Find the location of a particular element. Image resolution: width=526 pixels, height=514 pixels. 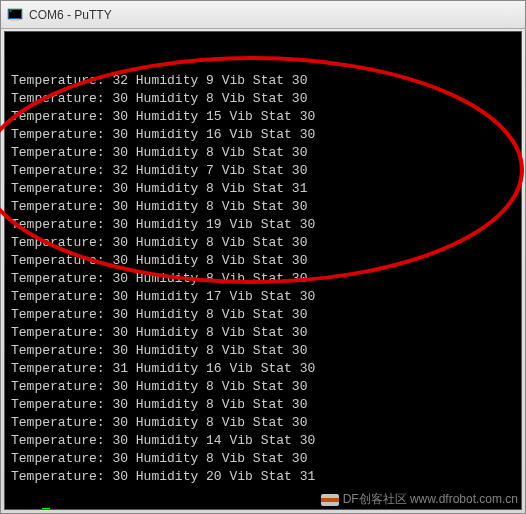

terminal-cursor is located at coordinates (46, 509).